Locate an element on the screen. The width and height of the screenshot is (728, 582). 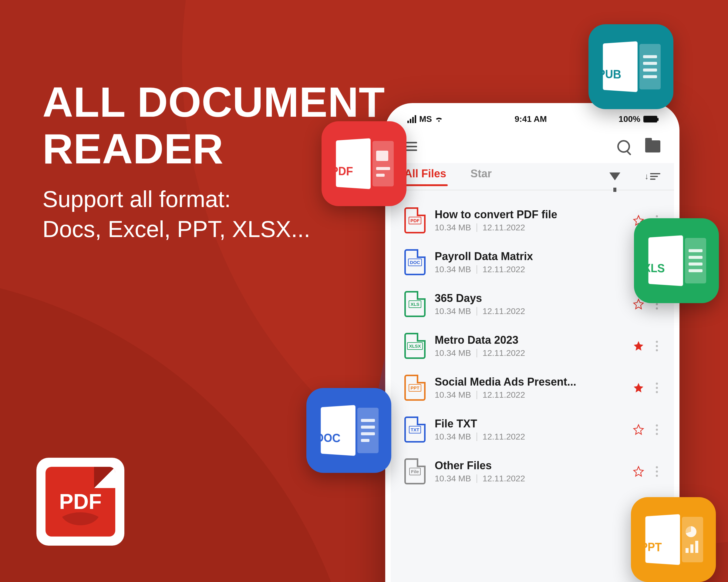
pdf-format-badge: PDF is located at coordinates (364, 164).